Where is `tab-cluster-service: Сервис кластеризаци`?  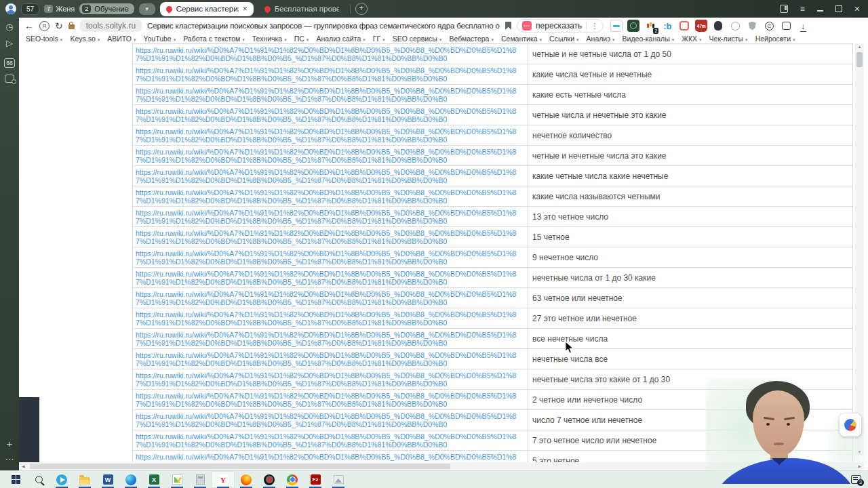
tab-cluster-service: Сервис кластеризаци is located at coordinates (207, 9).